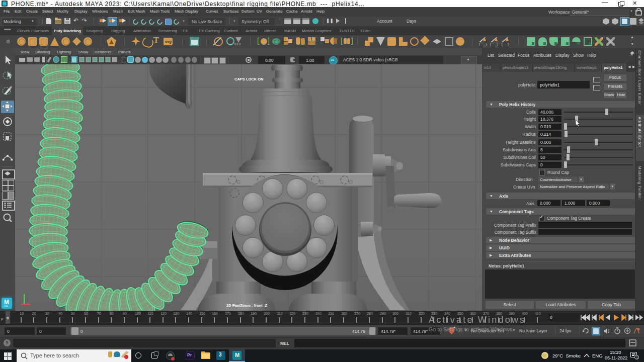 Image resolution: width=644 pixels, height=362 pixels. I want to click on svg-text: 2D Pan/Zoom : front -Z, so click(247, 306).